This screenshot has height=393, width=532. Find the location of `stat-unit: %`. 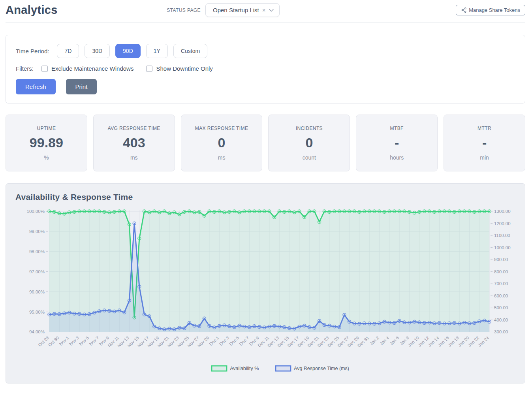

stat-unit: % is located at coordinates (46, 158).